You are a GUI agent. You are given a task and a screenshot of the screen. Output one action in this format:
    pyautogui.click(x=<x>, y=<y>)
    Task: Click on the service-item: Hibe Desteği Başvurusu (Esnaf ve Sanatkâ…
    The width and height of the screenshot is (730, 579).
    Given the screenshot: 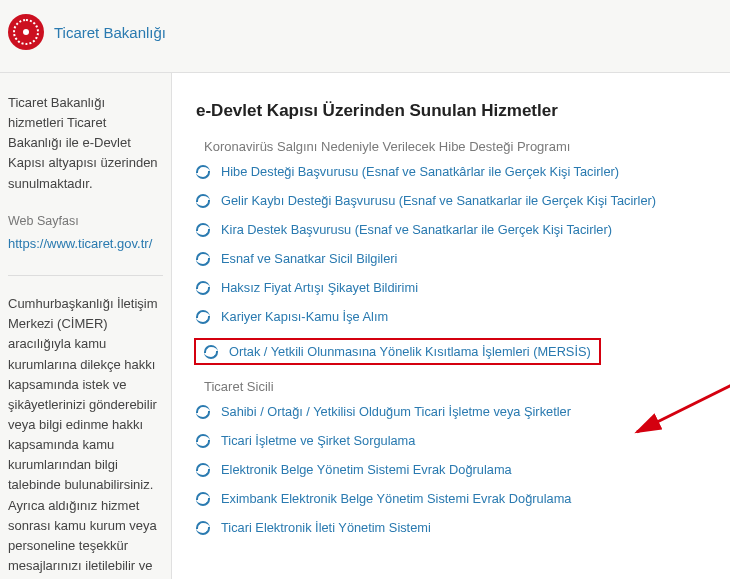 What is the action you would take?
    pyautogui.click(x=458, y=172)
    